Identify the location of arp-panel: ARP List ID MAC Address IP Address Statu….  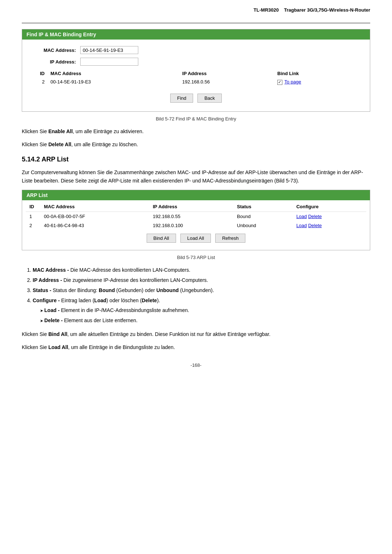
(196, 220).